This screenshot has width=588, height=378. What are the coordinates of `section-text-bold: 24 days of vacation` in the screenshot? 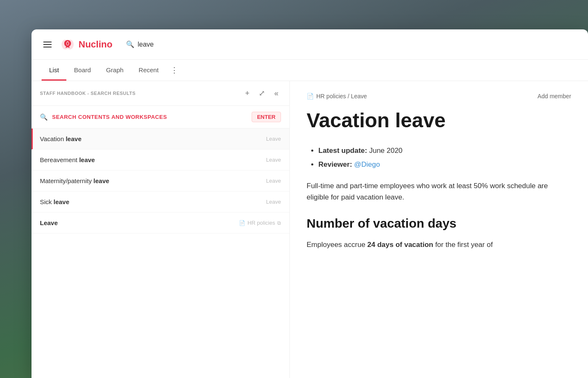 It's located at (401, 244).